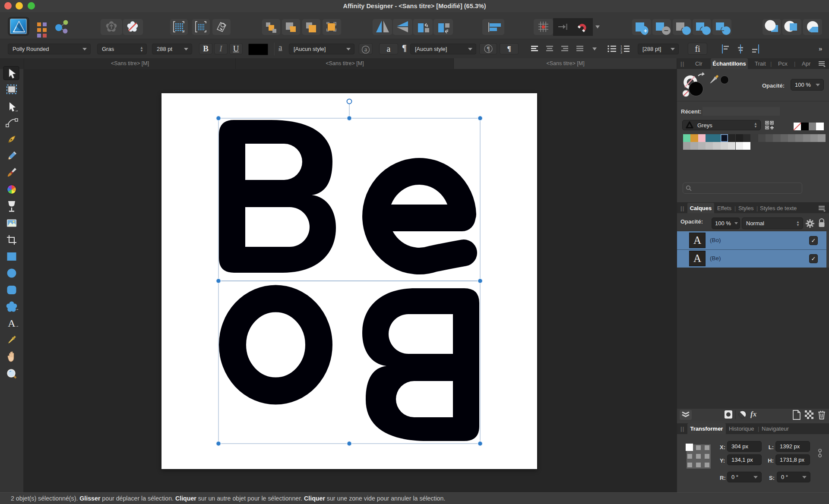 The width and height of the screenshot is (829, 504). Describe the element at coordinates (621, 47) in the screenshot. I see `svg-text: 1` at that location.